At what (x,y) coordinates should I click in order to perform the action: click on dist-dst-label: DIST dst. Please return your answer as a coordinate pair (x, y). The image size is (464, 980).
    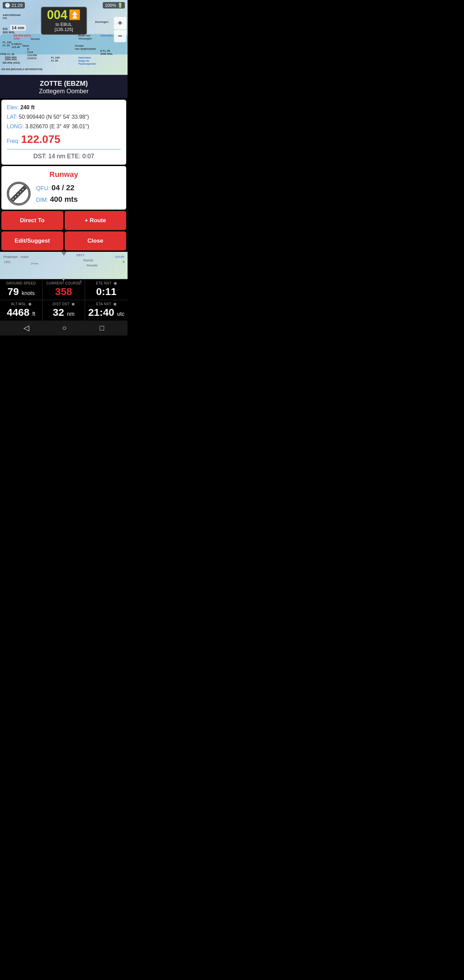
    Looking at the image, I should click on (64, 304).